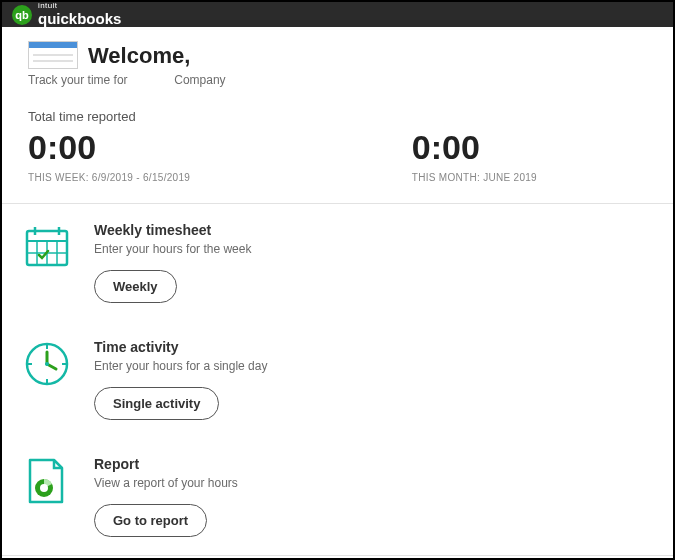 Image resolution: width=675 pixels, height=560 pixels. Describe the element at coordinates (374, 366) in the screenshot. I see `single-desc: Enter your hours for a single day` at that location.